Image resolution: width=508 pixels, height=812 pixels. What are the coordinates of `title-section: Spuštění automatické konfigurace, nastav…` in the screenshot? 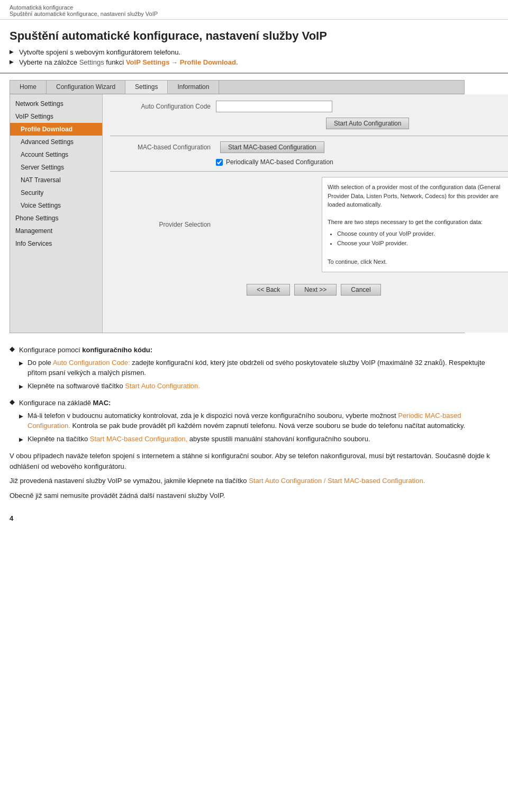 It's located at (254, 47).